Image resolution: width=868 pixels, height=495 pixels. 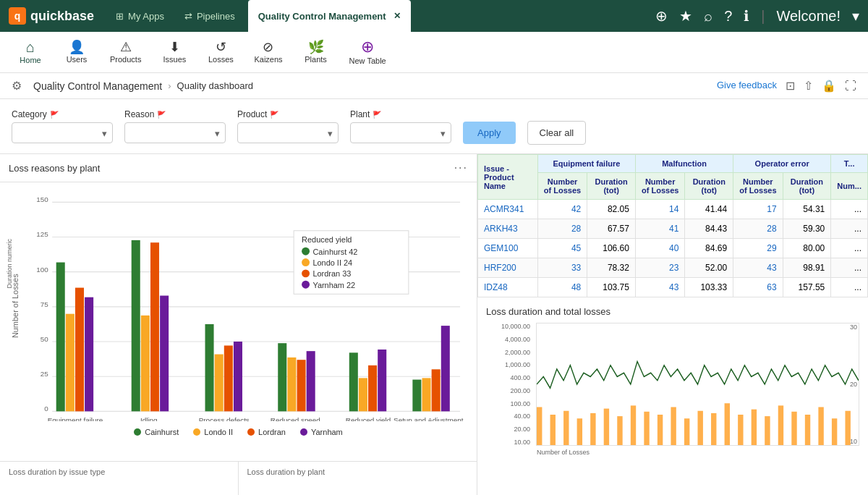 I want to click on equipment-failure-header: Equipment failure, so click(x=586, y=164).